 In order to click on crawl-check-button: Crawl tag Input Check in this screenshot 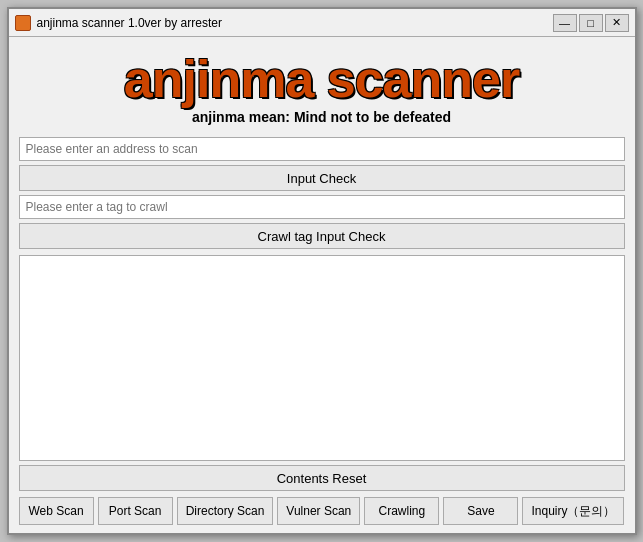, I will do `click(322, 236)`.